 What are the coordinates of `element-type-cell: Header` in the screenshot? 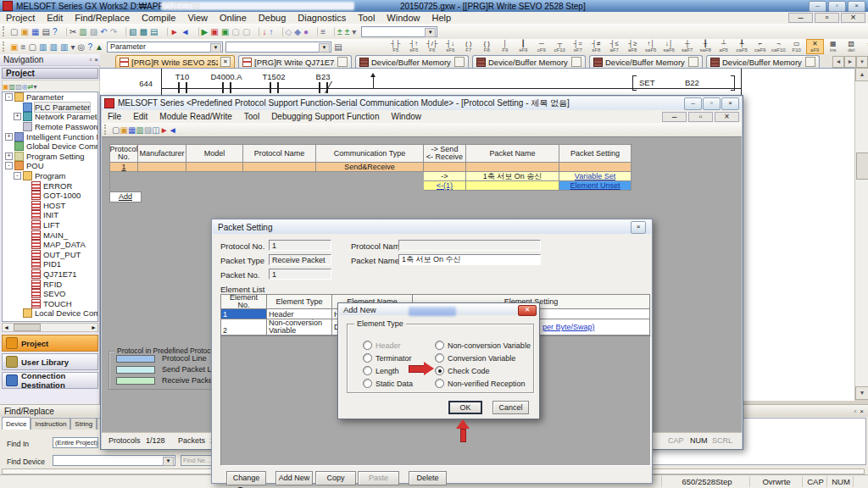 It's located at (300, 314).